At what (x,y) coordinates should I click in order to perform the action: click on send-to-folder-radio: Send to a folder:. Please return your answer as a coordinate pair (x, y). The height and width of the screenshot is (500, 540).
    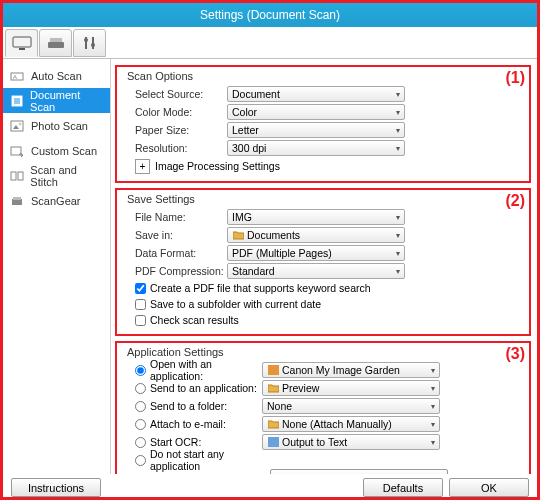
    Looking at the image, I should click on (194, 406).